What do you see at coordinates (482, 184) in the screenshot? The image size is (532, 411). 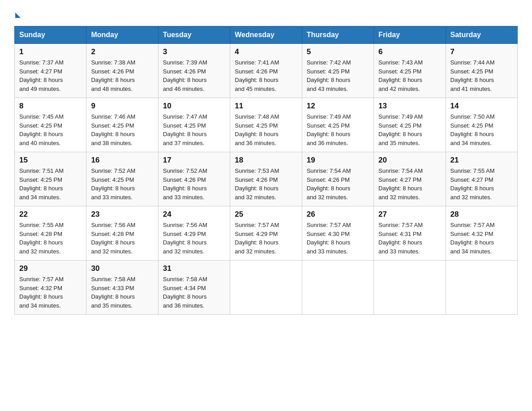 I see `day-info: Sunrise: 7:55 AMSunset: 4:27 PMDaylight:…` at bounding box center [482, 184].